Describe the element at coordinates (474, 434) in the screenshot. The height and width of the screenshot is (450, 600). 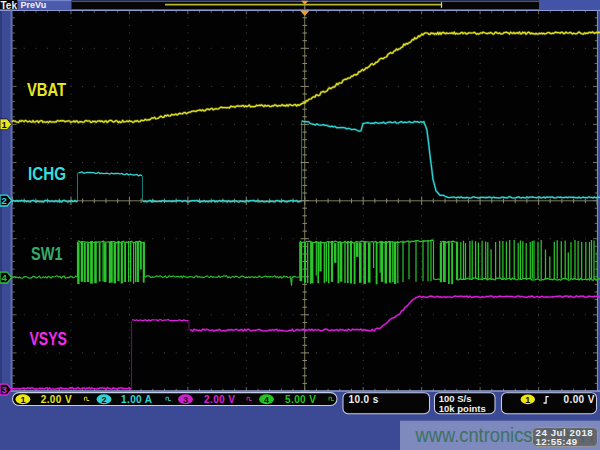
I see `svg-text: www.cntronics` at that location.